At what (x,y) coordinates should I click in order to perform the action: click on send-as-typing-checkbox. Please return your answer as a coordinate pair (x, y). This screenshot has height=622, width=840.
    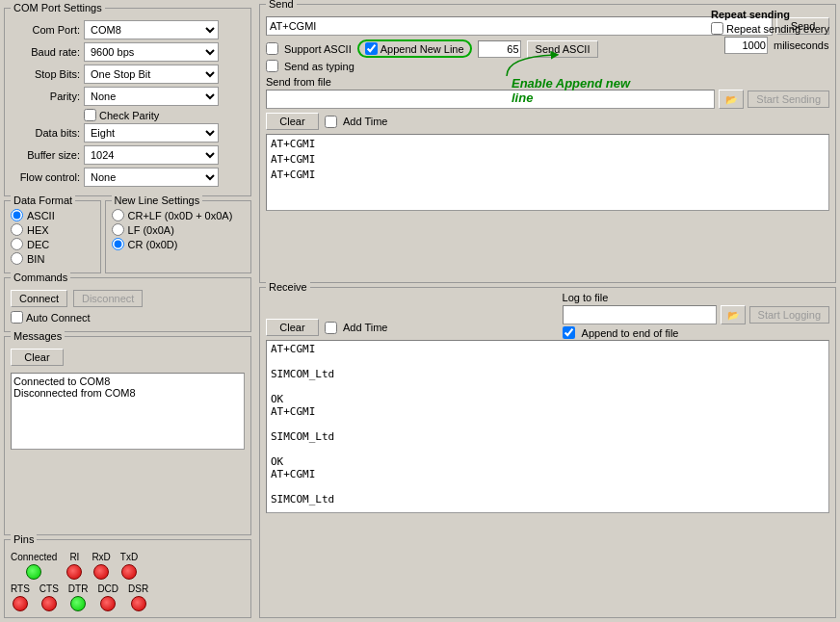
    Looking at the image, I should click on (272, 65).